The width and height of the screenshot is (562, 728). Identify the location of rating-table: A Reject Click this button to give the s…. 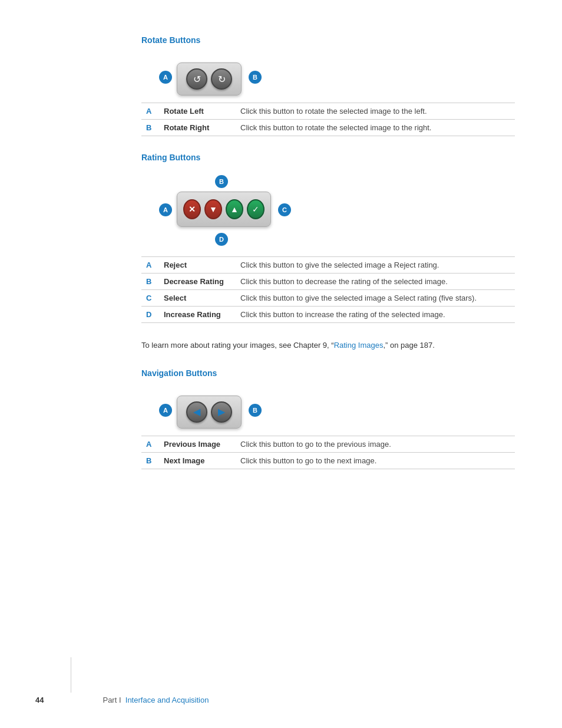
(328, 290).